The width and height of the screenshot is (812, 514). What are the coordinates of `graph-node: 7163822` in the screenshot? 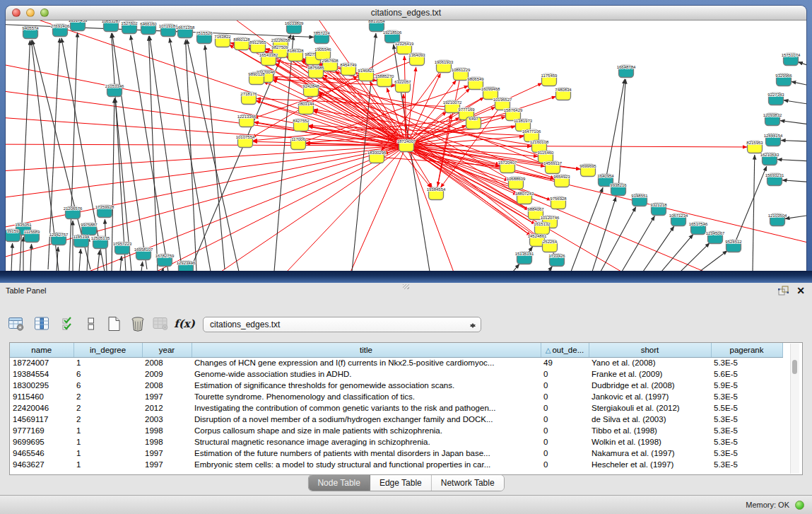 It's located at (223, 41).